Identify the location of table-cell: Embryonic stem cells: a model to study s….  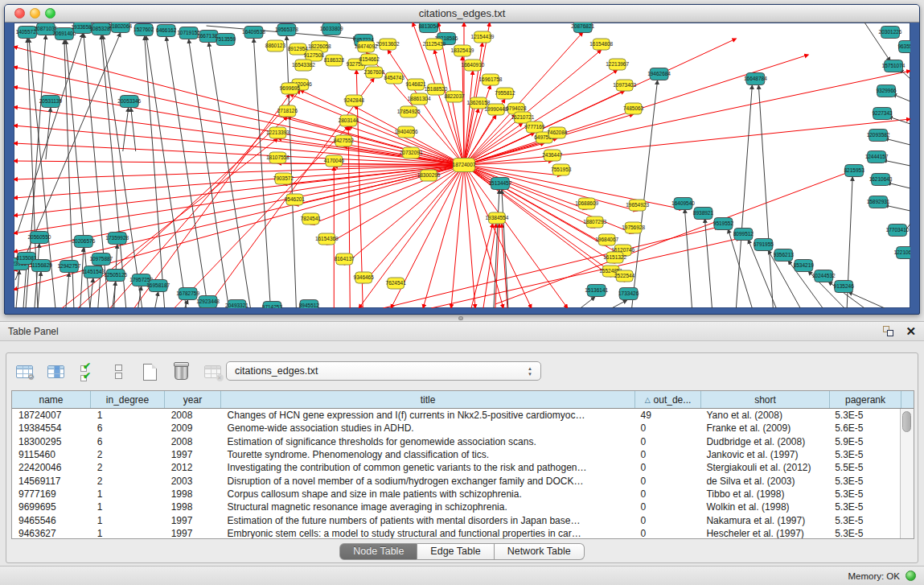
(428, 533).